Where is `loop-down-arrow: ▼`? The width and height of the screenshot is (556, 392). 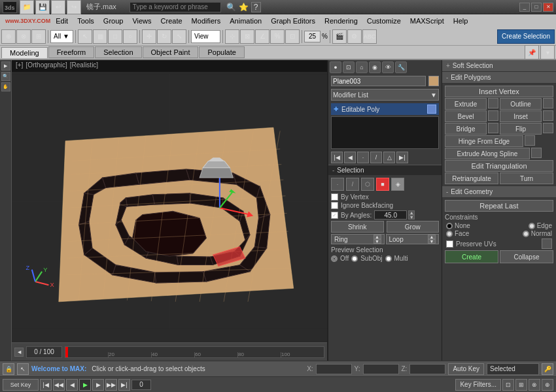 loop-down-arrow: ▼ is located at coordinates (432, 242).